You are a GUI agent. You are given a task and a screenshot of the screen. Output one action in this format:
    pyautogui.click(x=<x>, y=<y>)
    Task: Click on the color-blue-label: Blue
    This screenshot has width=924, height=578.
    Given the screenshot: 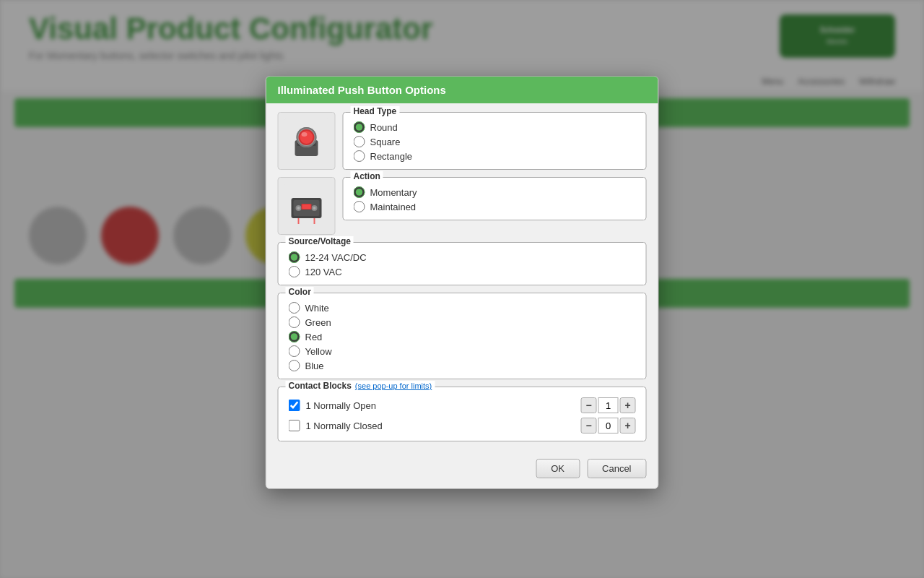 What is the action you would take?
    pyautogui.click(x=315, y=366)
    